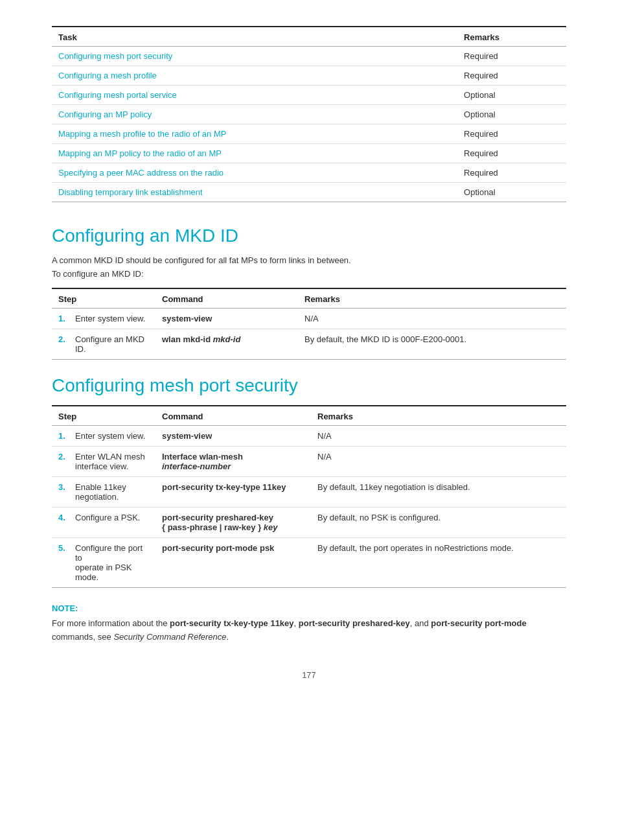  What do you see at coordinates (255, 134) in the screenshot?
I see `task-cell: Mapping a mesh profile to the radio of a…` at bounding box center [255, 134].